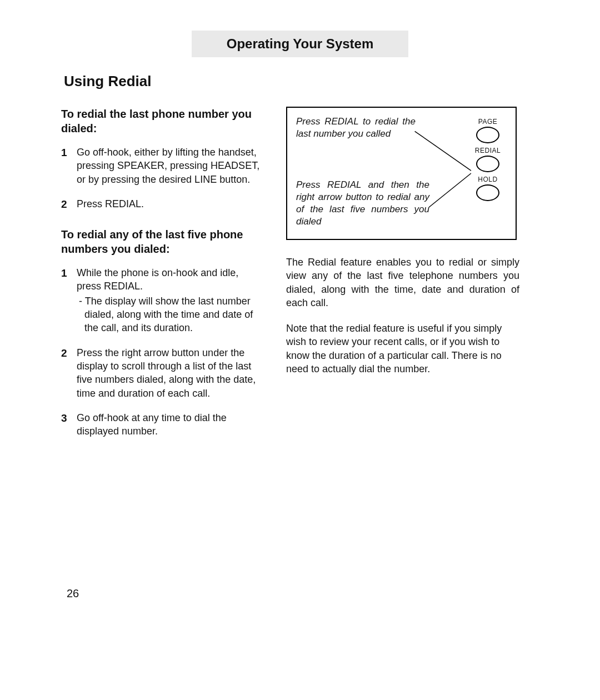  Describe the element at coordinates (363, 203) in the screenshot. I see `diagram-caption-2: Press REDIAL and then the right arrow bu…` at that location.